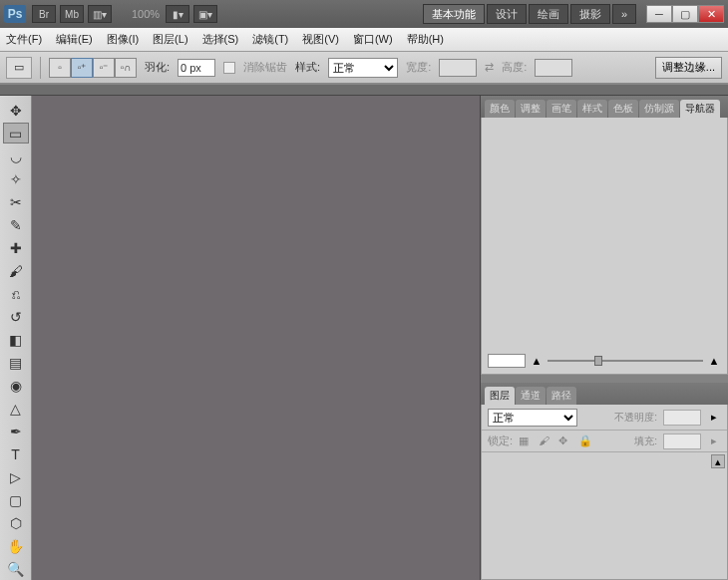 This screenshot has height=580, width=728. Describe the element at coordinates (546, 441) in the screenshot. I see `lock-pixel-icon: 🖌` at that location.